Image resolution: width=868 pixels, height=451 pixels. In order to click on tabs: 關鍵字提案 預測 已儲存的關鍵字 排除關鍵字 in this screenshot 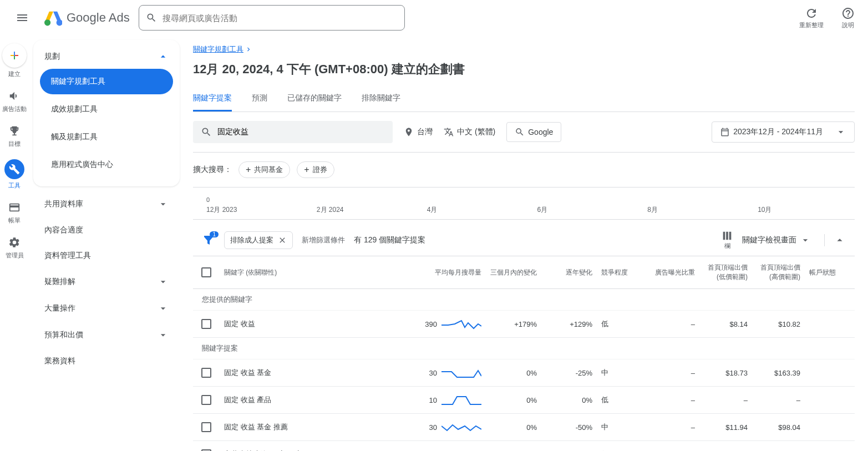, I will do `click(524, 99)`.